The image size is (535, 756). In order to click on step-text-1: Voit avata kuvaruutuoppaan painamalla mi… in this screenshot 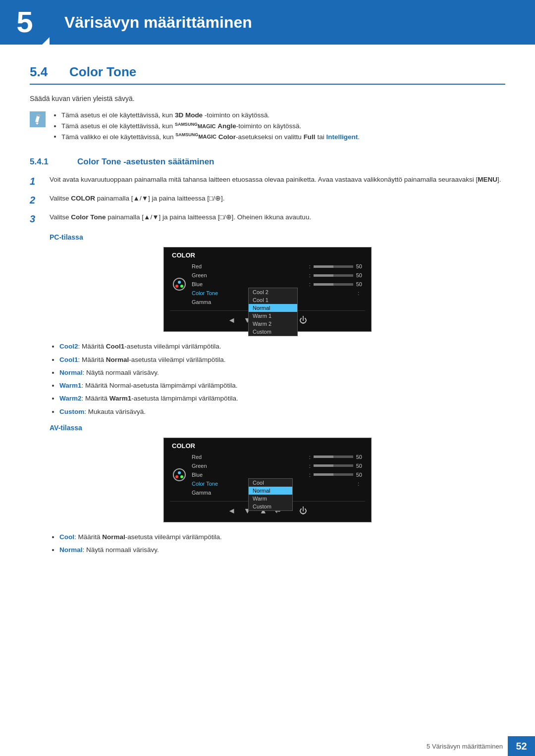, I will do `click(275, 180)`.